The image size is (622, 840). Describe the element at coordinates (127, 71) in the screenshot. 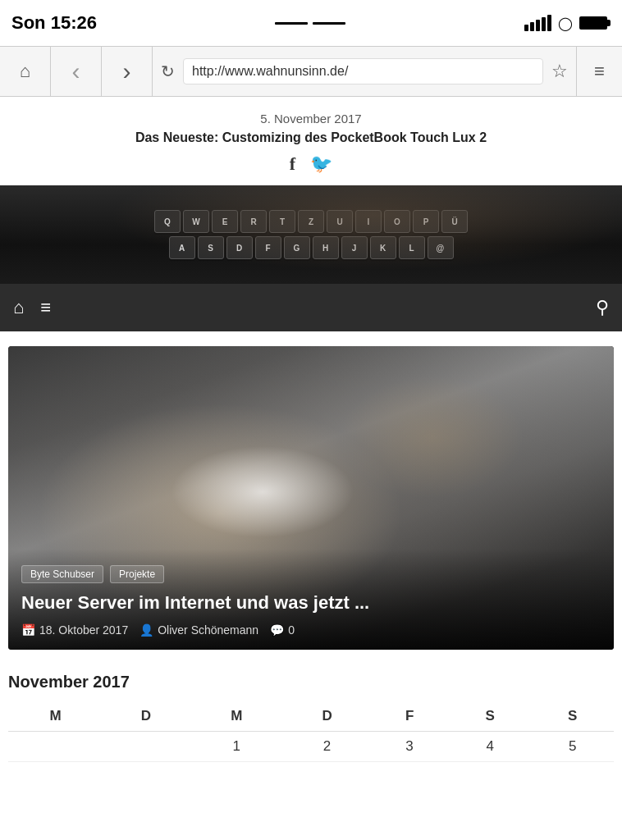

I see `forward-button: ›` at that location.